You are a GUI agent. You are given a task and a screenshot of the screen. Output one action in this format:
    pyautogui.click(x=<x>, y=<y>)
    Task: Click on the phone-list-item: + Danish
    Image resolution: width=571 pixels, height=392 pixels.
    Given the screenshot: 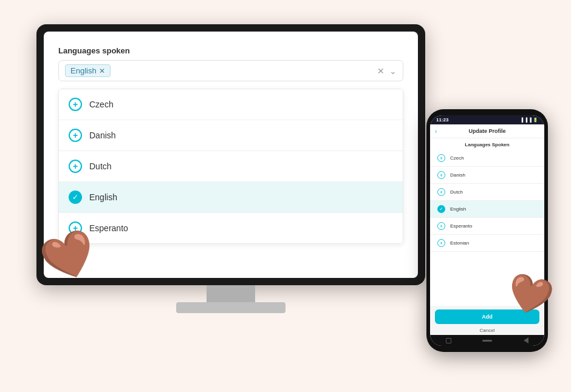 What is the action you would take?
    pyautogui.click(x=487, y=175)
    